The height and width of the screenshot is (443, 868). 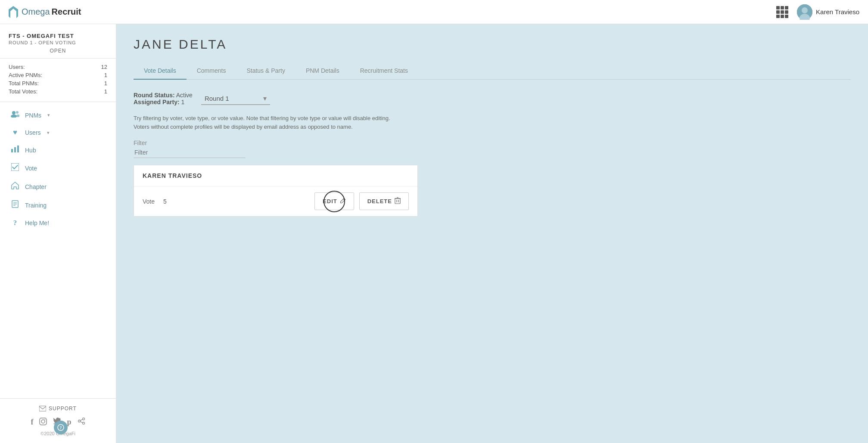 I want to click on delete-button: DELETE, so click(x=384, y=201).